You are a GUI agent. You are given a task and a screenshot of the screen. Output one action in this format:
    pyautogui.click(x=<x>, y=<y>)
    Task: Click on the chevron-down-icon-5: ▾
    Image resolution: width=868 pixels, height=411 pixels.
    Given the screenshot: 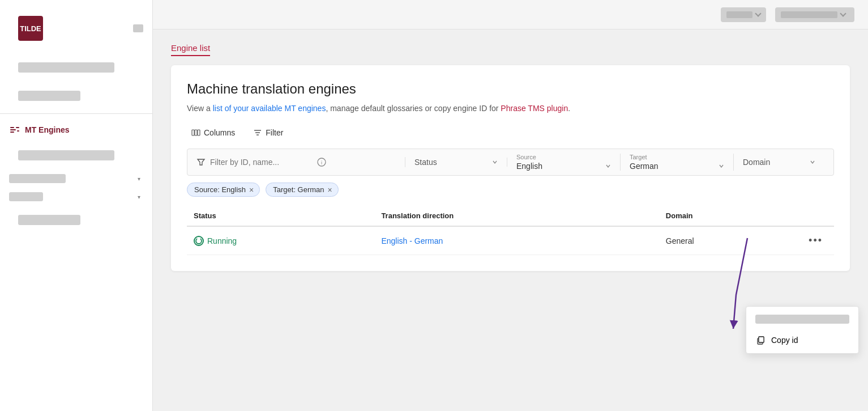 What is the action you would take?
    pyautogui.click(x=140, y=197)
    